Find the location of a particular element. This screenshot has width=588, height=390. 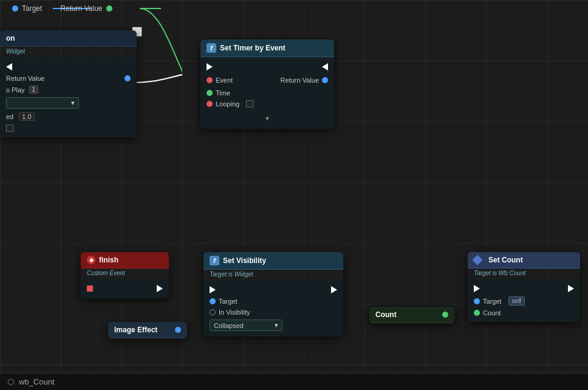

finish-exec-row is located at coordinates (125, 289).